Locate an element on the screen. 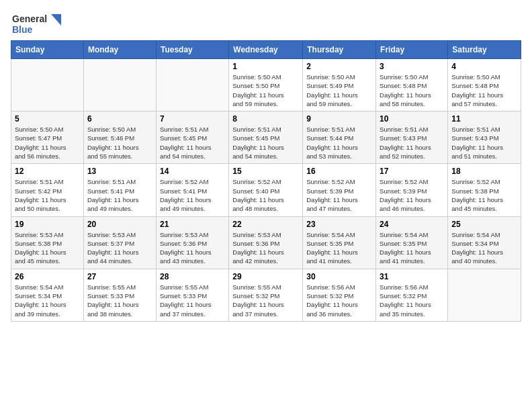 Image resolution: width=532 pixels, height=411 pixels. calendar-week-1: 1Sunrise: 5:50 AMSunset: 5:50 PMDaylight… is located at coordinates (266, 85).